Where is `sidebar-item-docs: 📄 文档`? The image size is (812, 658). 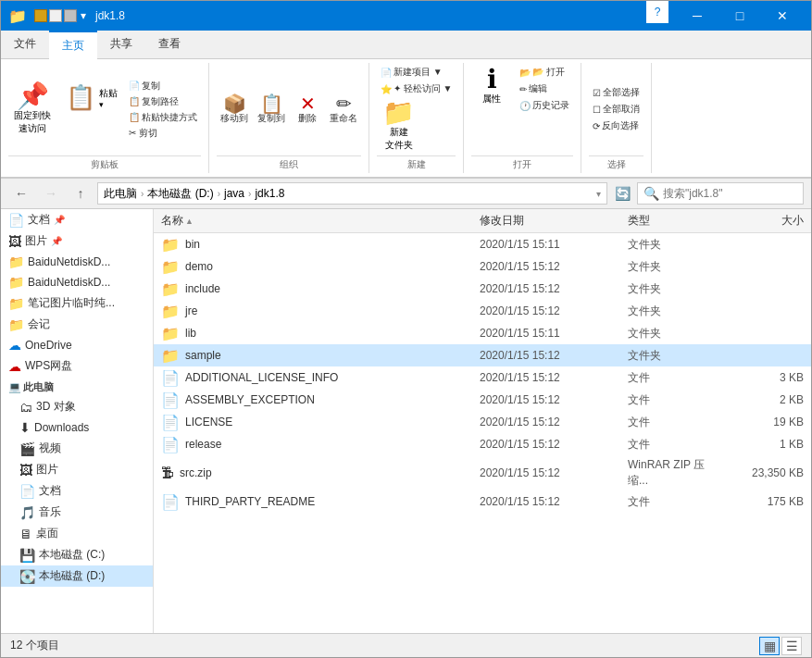
sidebar-item-docs: 📄 文档 is located at coordinates (77, 490).